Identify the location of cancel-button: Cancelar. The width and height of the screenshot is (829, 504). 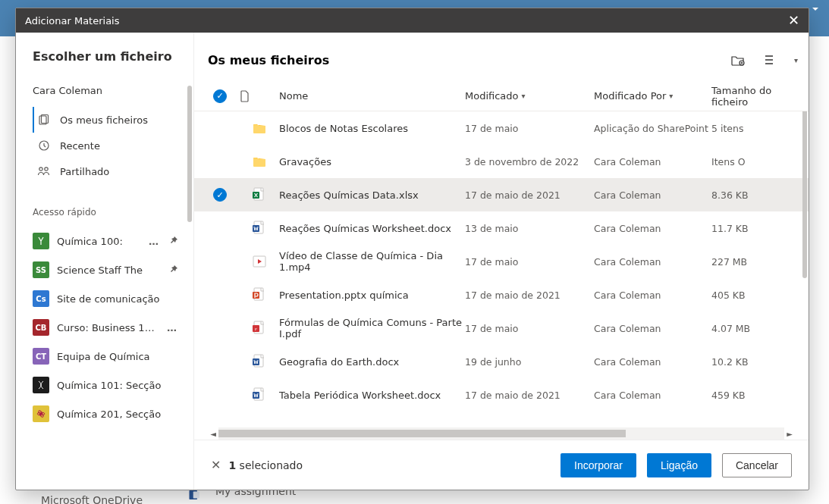
(757, 465).